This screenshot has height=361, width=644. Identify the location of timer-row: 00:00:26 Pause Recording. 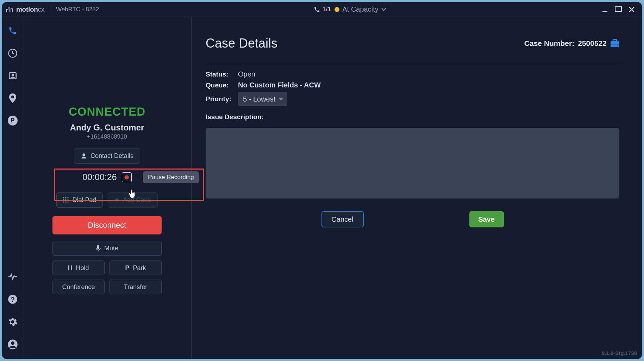
(107, 177).